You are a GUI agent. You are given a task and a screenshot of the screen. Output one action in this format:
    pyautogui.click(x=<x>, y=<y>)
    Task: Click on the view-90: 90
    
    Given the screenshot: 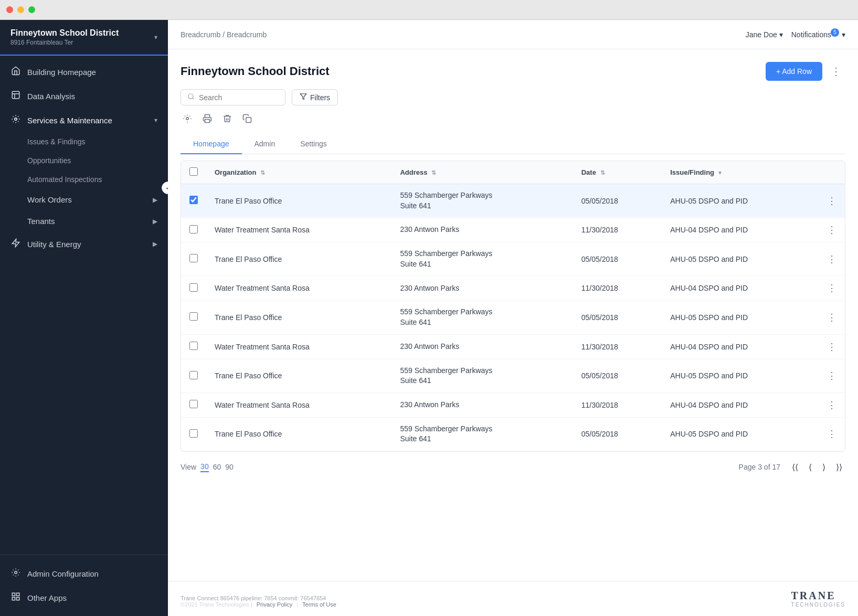 What is the action you would take?
    pyautogui.click(x=229, y=467)
    